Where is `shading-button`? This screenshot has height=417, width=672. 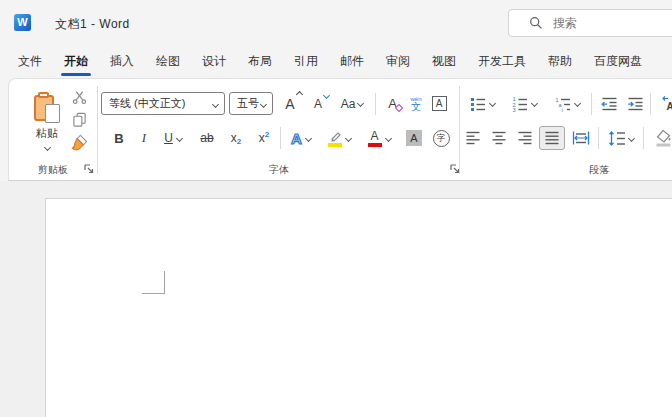
shading-button is located at coordinates (660, 138).